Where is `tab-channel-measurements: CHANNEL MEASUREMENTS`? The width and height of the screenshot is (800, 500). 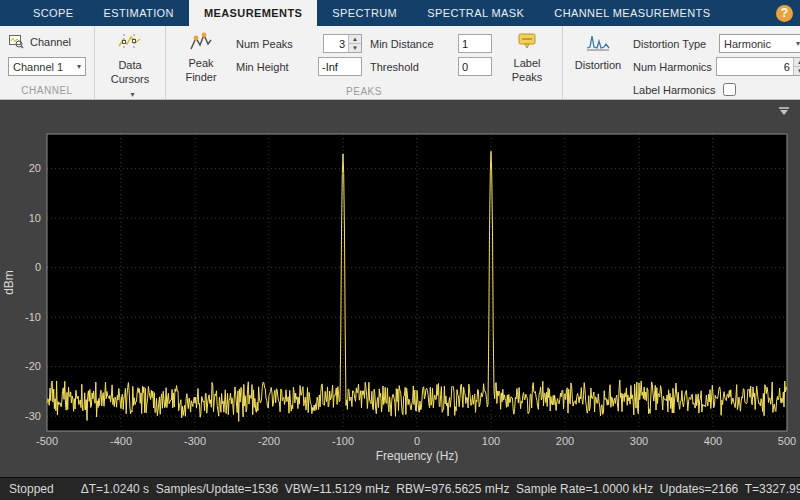
tab-channel-measurements: CHANNEL MEASUREMENTS is located at coordinates (632, 13).